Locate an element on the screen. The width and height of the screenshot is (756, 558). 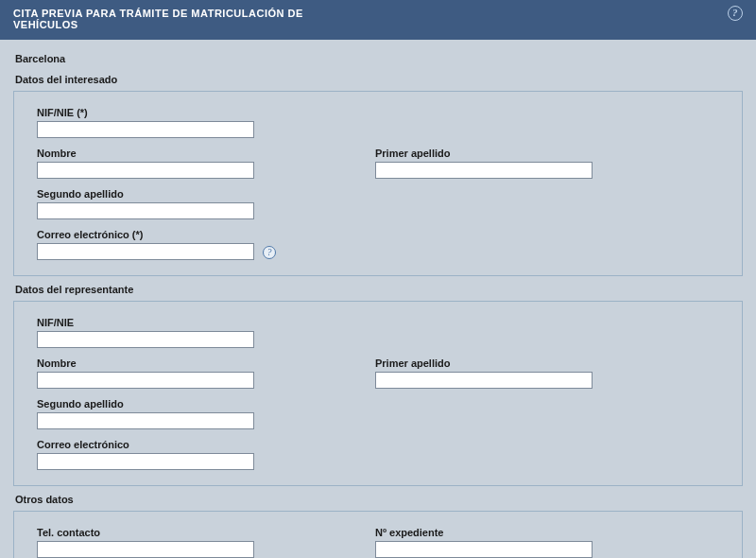
input-rep-nif is located at coordinates (146, 340).